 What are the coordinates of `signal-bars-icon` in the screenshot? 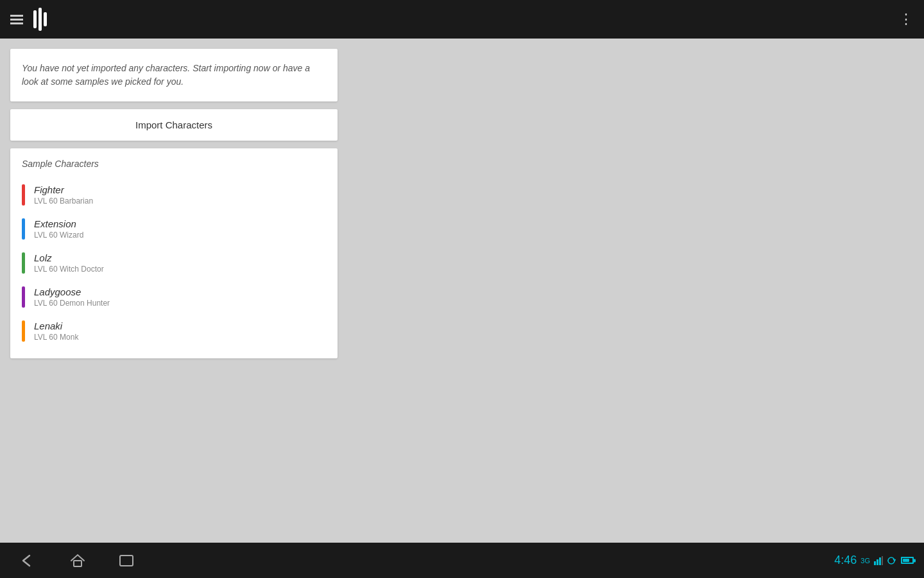 It's located at (878, 561).